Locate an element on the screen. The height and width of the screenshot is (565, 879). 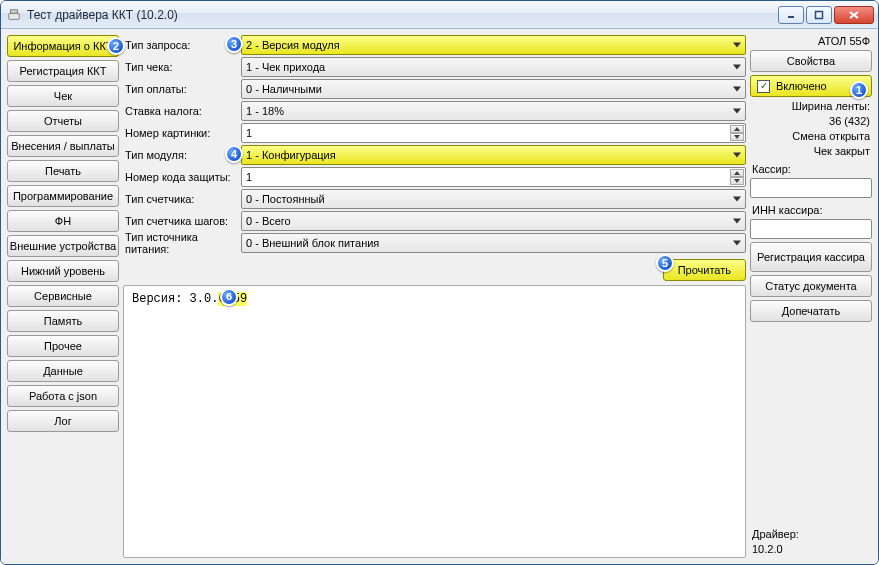
nav-sidebar: Информация о ККТ Регистрация ККТ Чек Отч… is located at coordinates (63, 296).